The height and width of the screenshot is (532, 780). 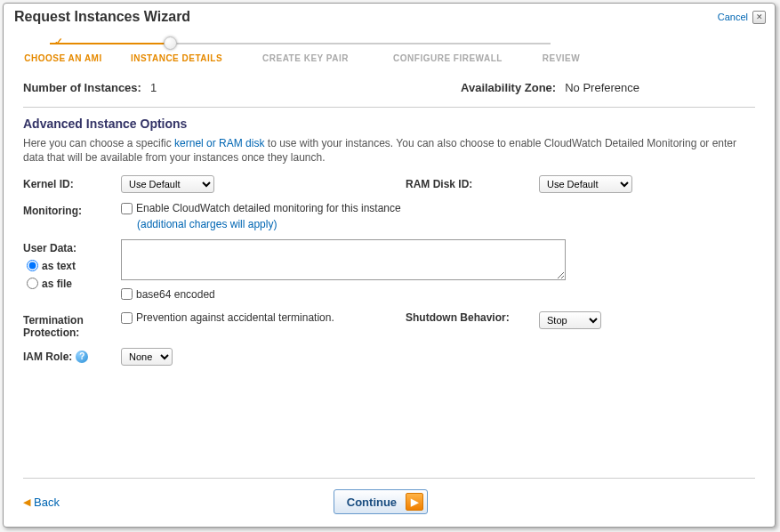 What do you see at coordinates (32, 283) in the screenshot?
I see `as-file-radio` at bounding box center [32, 283].